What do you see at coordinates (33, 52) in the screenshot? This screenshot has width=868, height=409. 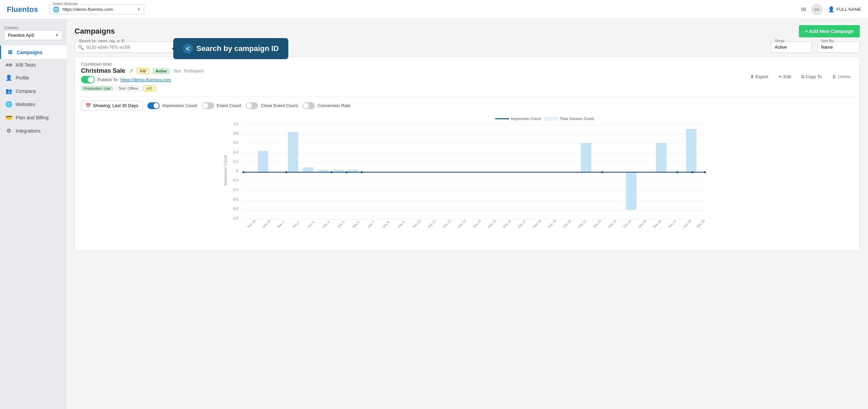 I see `sidebar-item-campaigns: ⊞ Campaigns` at bounding box center [33, 52].